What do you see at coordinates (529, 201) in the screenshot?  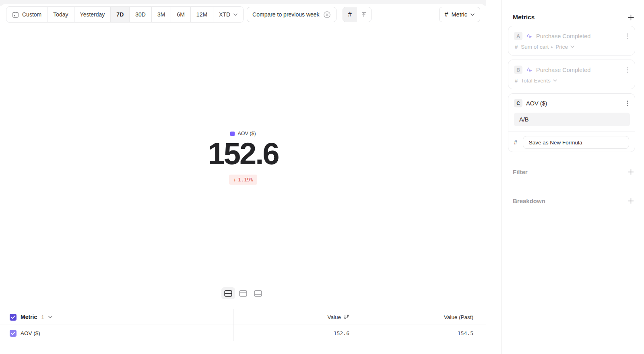 I see `breakdown-section-title: Breakdown` at bounding box center [529, 201].